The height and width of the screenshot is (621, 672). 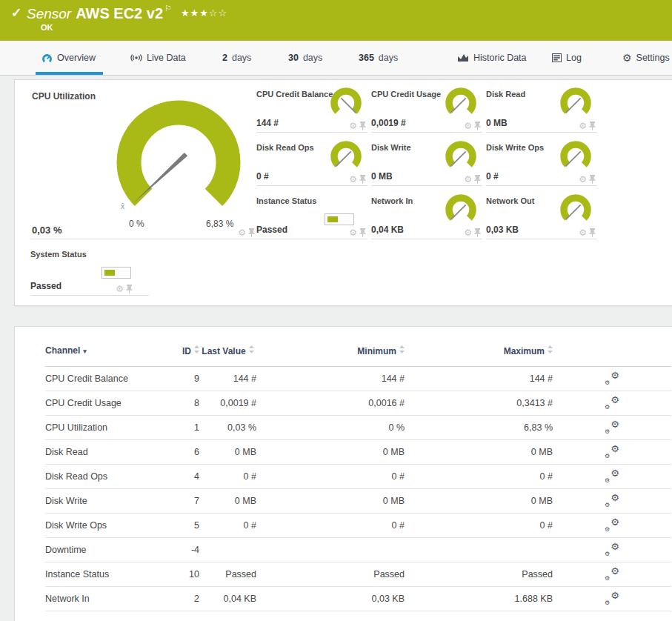 What do you see at coordinates (144, 162) in the screenshot?
I see `channel-cell-cpu-utilization: CPU Utilization x̄ 0 % 6,83 % 0,03 % ⚙` at bounding box center [144, 162].